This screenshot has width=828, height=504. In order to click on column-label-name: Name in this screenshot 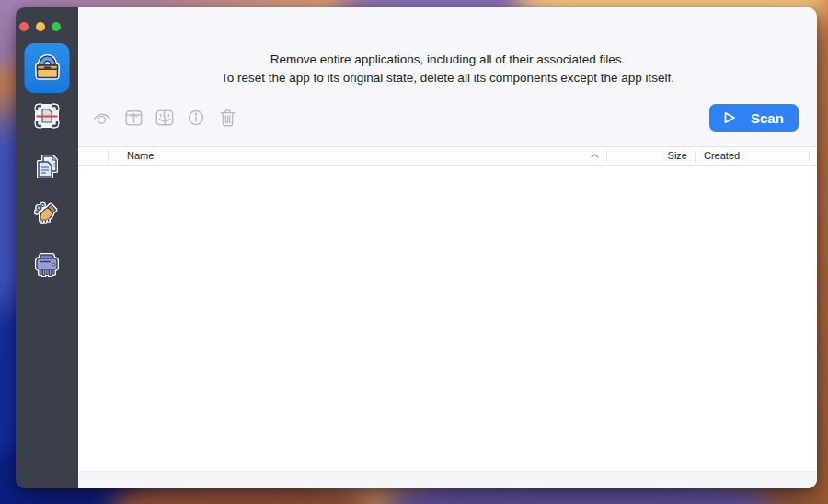, I will do `click(140, 156)`.